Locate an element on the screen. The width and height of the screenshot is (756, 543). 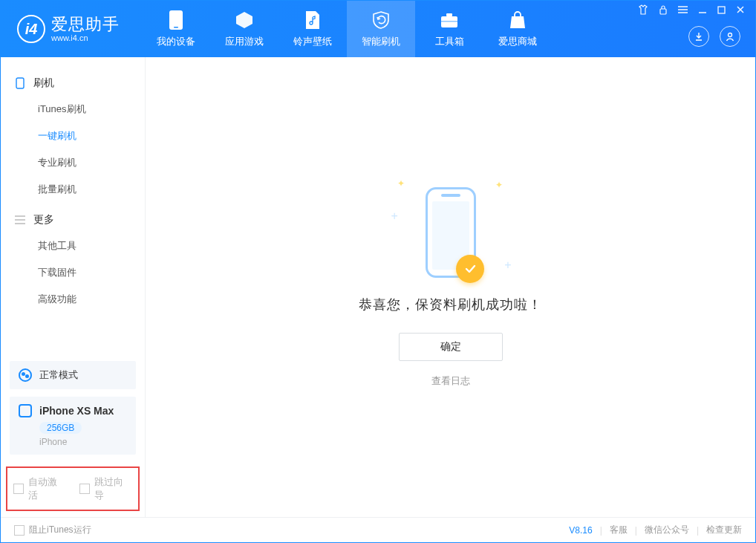
tab-label: 工具箱 is located at coordinates (450, 42).